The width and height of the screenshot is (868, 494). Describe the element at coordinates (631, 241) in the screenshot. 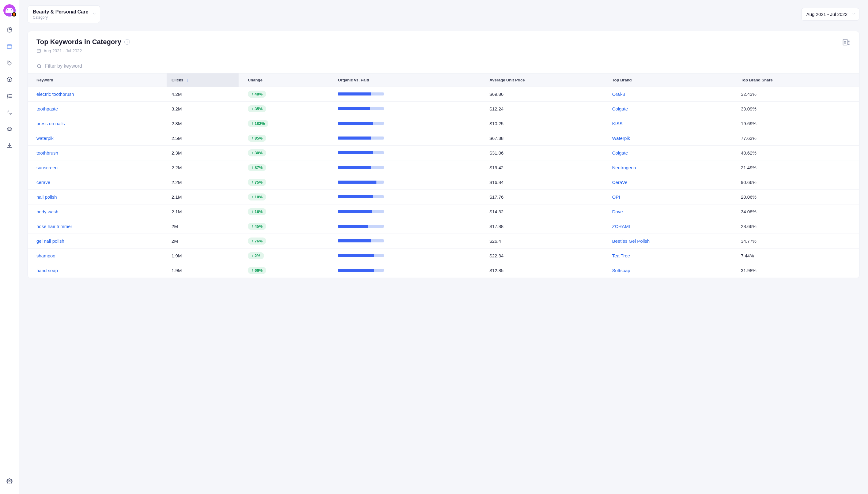

I see `brand-link: Beetles Gel Polish` at that location.